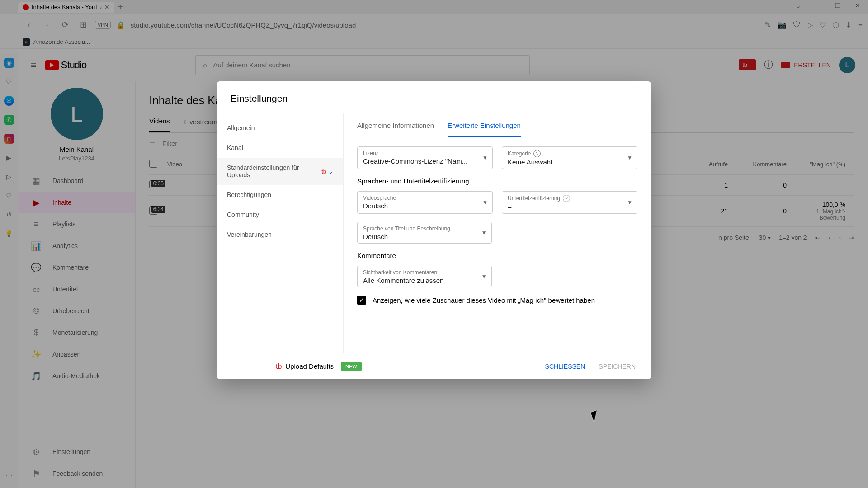 The image size is (868, 488). Describe the element at coordinates (280, 128) in the screenshot. I see `modal-side-allgemein: Allgemein` at that location.